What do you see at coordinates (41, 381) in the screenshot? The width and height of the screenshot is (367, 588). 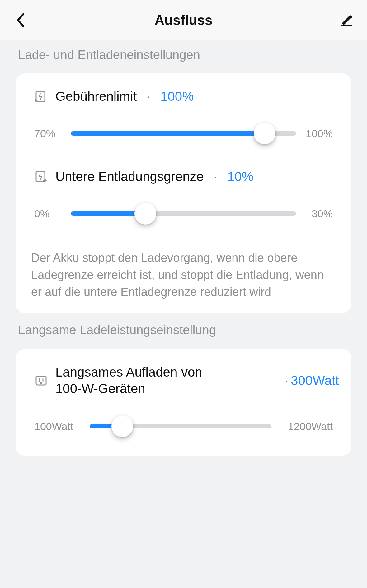 I see `outlet-icon` at bounding box center [41, 381].